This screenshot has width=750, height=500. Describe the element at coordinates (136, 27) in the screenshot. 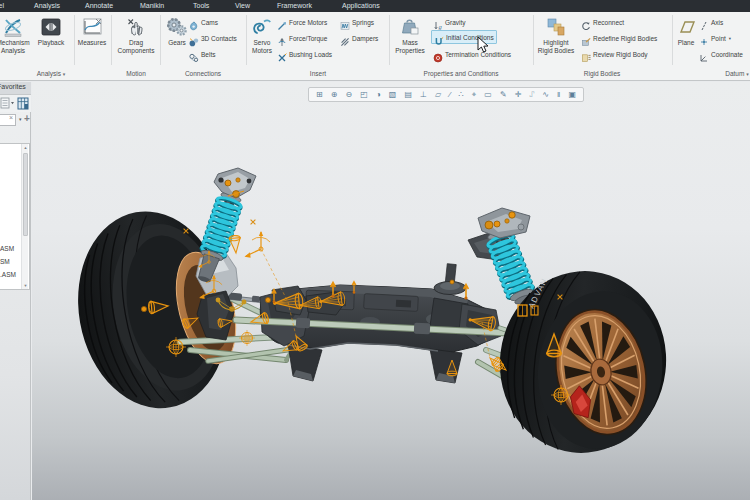

I see `drag-components-icon` at that location.